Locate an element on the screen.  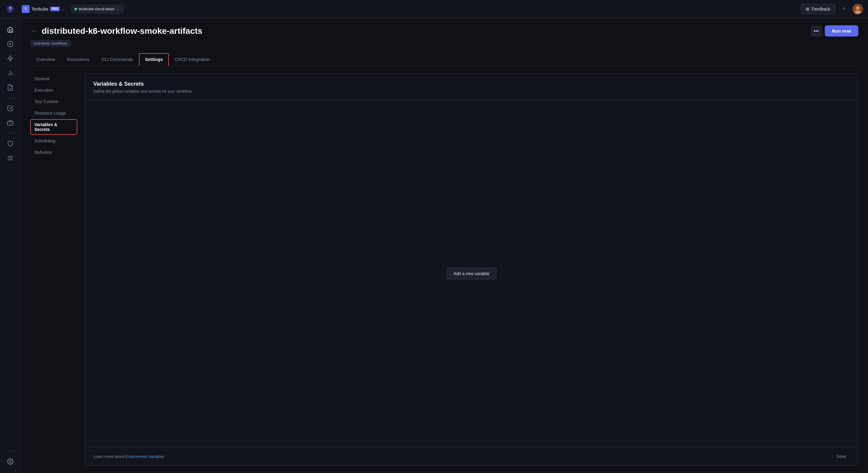
settings-nav-resource-usage: Resource Usage is located at coordinates (54, 113).